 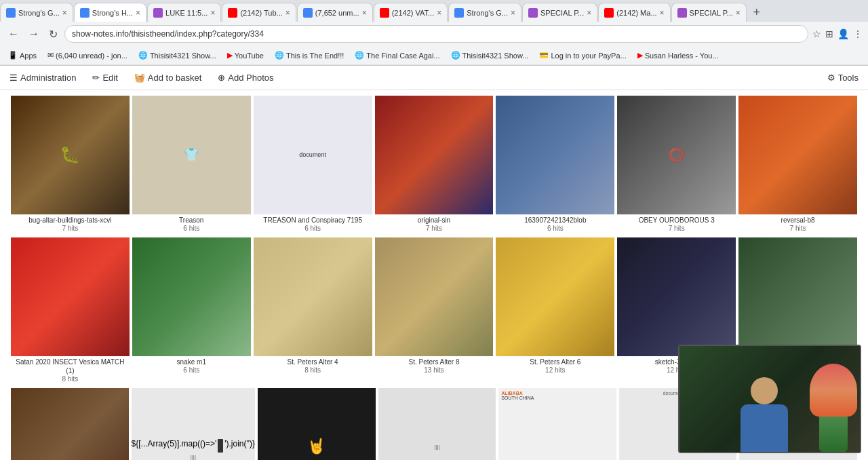 I want to click on site2-icon: 🌐, so click(x=279, y=56).